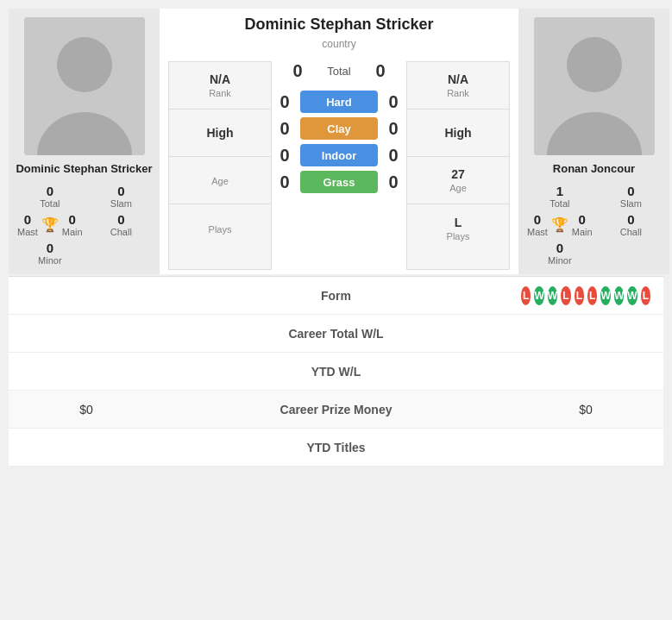 This screenshot has height=620, width=672. I want to click on left-stat-slam: 0 Slam, so click(121, 197).